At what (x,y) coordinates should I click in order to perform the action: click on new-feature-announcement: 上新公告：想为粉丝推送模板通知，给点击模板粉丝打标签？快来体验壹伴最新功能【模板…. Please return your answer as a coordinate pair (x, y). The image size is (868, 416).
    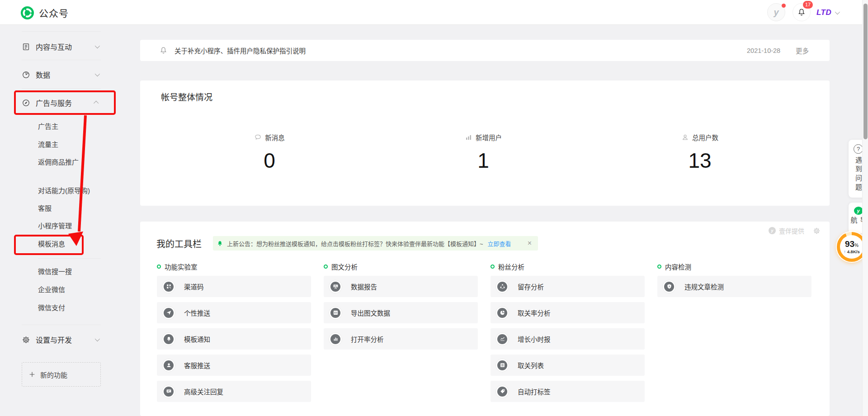
    Looking at the image, I should click on (375, 243).